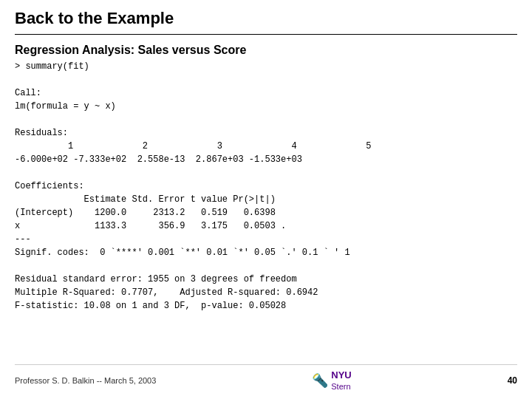  I want to click on footer-author: Professor S. D. Balkin -- March 5, 2003, so click(86, 381).